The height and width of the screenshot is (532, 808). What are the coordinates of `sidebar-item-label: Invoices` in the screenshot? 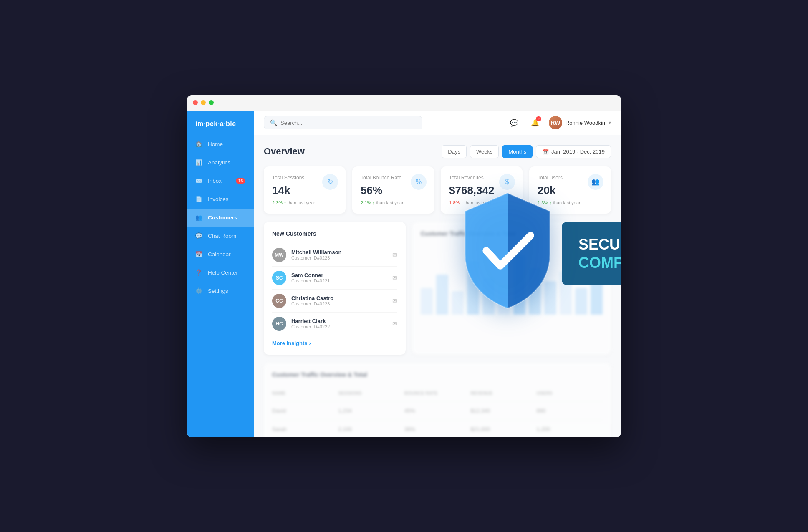 It's located at (218, 199).